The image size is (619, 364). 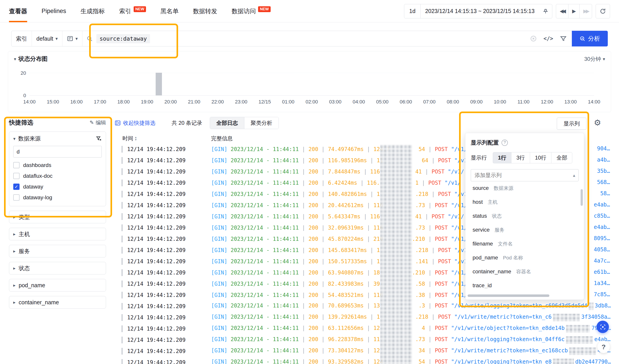 I want to click on nav-item-索引: 索引NEW, so click(x=133, y=11).